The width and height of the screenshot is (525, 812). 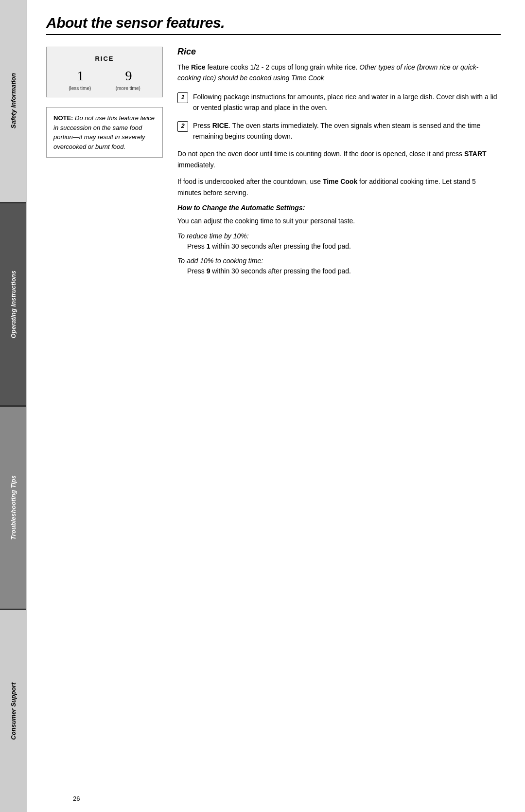 What do you see at coordinates (347, 102) in the screenshot?
I see `step-1-text: Following package instructions for amoun…` at bounding box center [347, 102].